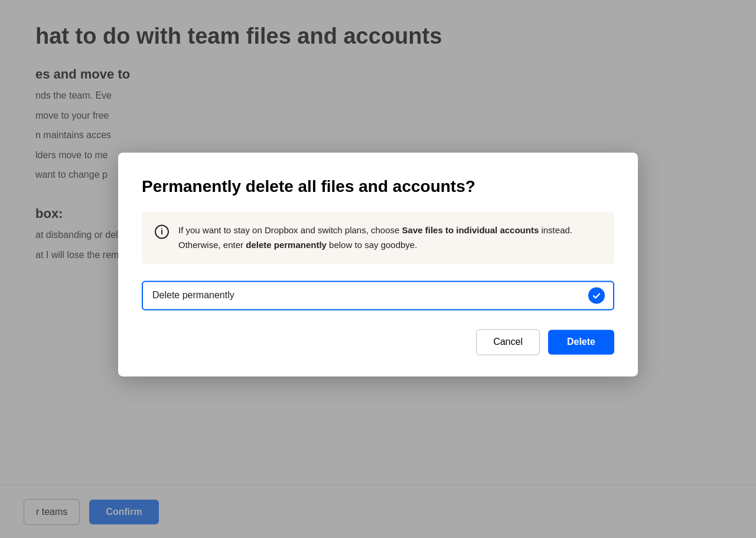  What do you see at coordinates (378, 238) in the screenshot?
I see `info-box: i If you want to stay on Dropbox and swi…` at bounding box center [378, 238].